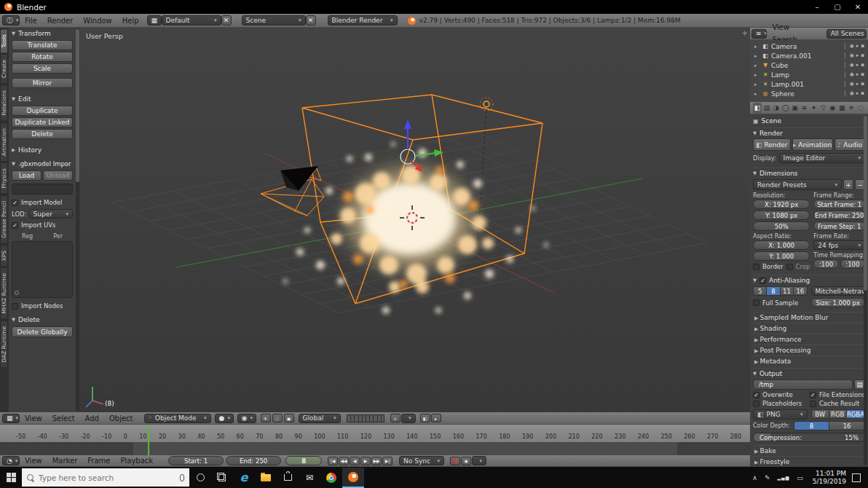  What do you see at coordinates (848, 425) in the screenshot?
I see `color-depth-16: 16` at bounding box center [848, 425].